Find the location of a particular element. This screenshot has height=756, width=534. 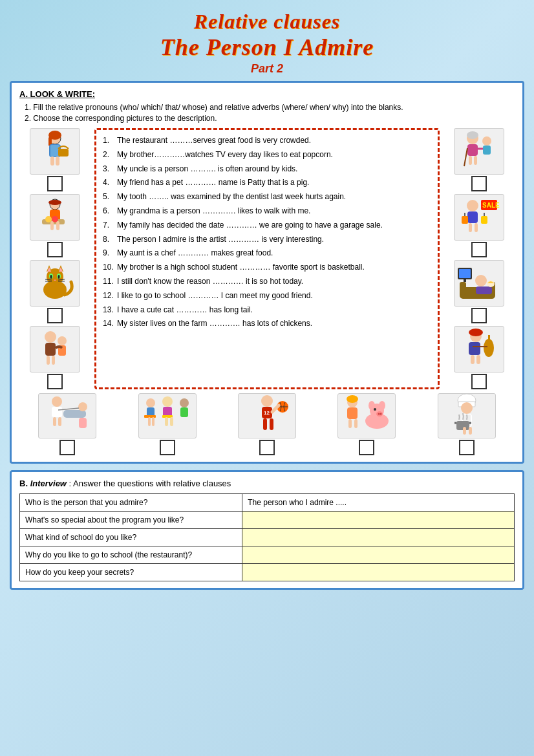

interview-table: Who is the person that you admire? The p… is located at coordinates (267, 537).